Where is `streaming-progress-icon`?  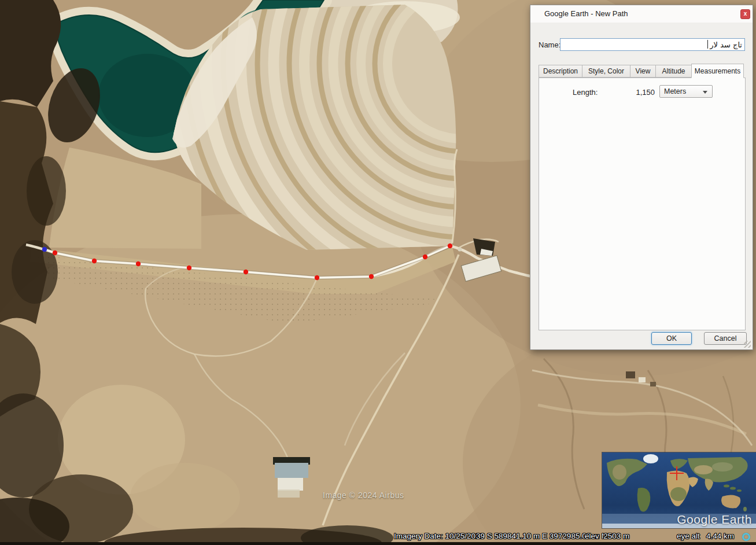 streaming-progress-icon is located at coordinates (746, 537).